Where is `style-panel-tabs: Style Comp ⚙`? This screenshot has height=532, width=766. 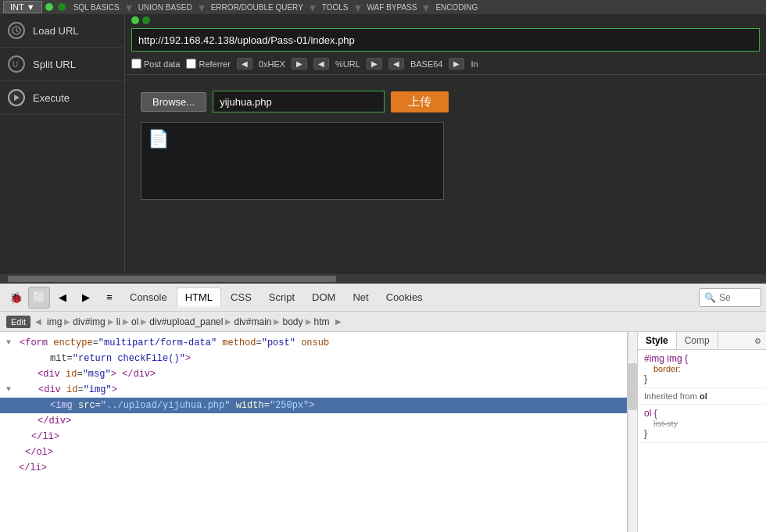
style-panel-tabs: Style Comp ⚙ is located at coordinates (702, 341).